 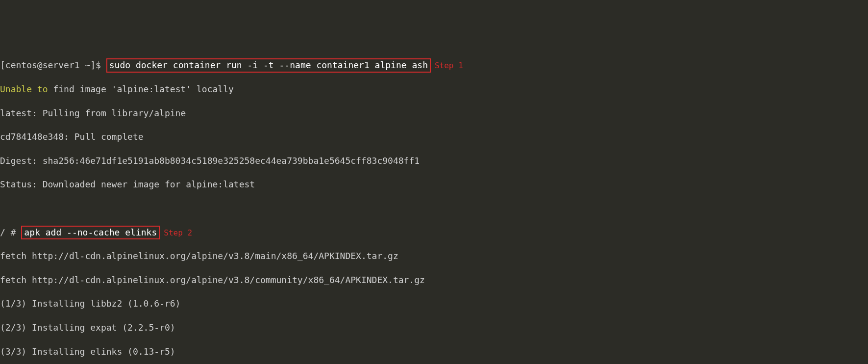 What do you see at coordinates (434, 113) in the screenshot?
I see `output-line: latest: Pulling from library/alpine` at bounding box center [434, 113].